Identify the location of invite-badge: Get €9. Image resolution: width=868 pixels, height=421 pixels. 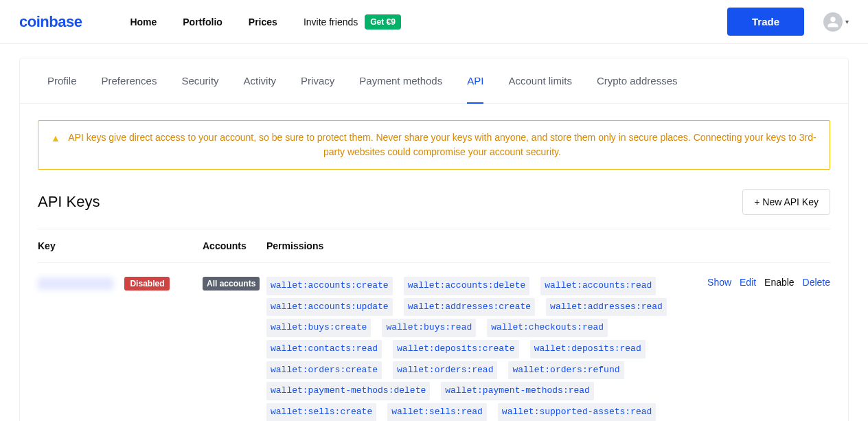
(383, 22).